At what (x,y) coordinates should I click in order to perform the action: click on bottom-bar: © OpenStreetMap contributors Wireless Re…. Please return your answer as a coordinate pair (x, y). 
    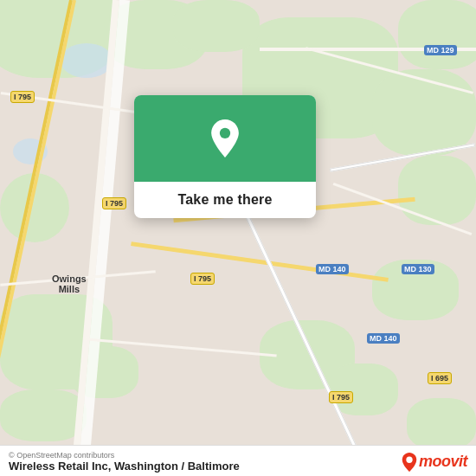
    Looking at the image, I should click on (238, 460).